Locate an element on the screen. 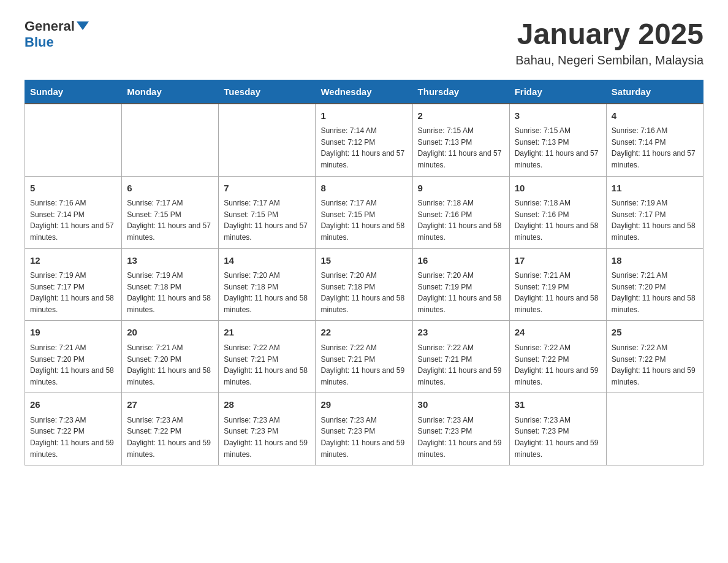  logo-wordmark: General Blue is located at coordinates (56, 34).